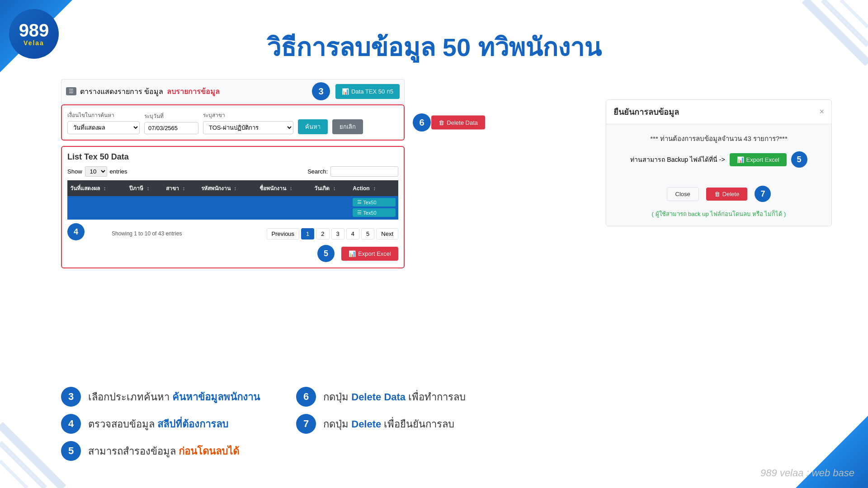  I want to click on col-empid: รหัสพนักงาน ↕, so click(228, 188).